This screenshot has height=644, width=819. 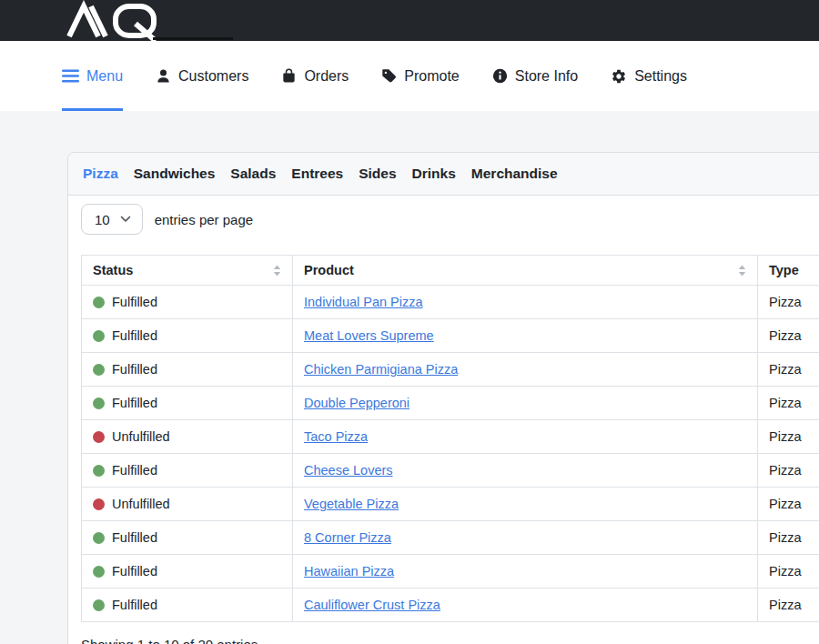 I want to click on table-row: Fulfilled Cauliflower Crust Pizza Pizza, so click(x=450, y=606).